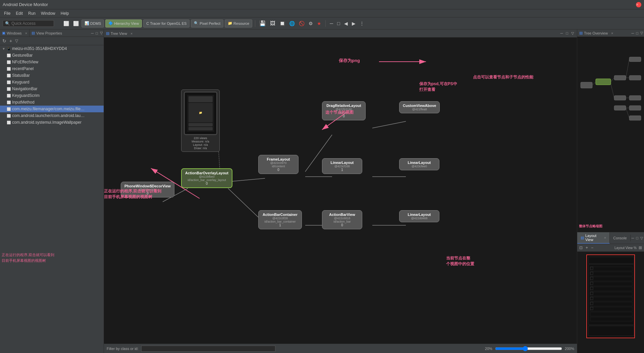  What do you see at coordinates (238, 23) in the screenshot?
I see `resource-button: 📁 Resource` at bounding box center [238, 23].